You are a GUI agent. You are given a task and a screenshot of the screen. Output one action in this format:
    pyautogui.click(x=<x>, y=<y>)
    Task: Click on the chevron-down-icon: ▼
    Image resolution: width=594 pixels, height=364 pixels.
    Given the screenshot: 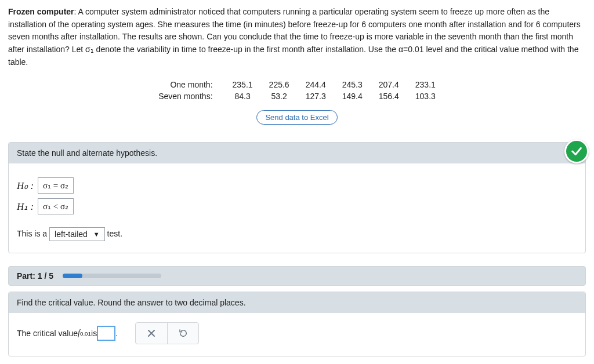 What is the action you would take?
    pyautogui.click(x=96, y=234)
    